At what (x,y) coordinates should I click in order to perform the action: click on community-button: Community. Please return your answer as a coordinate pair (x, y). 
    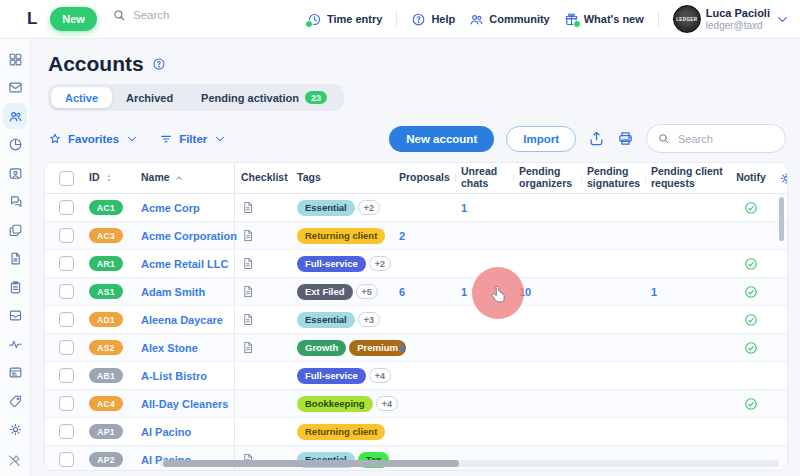
    Looking at the image, I should click on (510, 20).